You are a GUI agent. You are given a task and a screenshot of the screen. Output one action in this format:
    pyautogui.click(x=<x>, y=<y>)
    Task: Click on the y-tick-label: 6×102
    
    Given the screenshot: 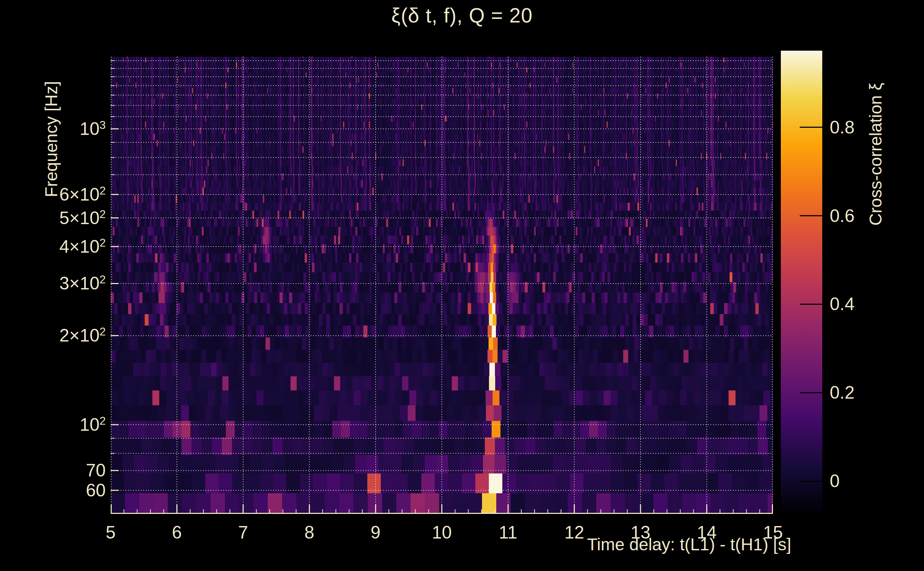 What is the action you would take?
    pyautogui.click(x=59, y=194)
    